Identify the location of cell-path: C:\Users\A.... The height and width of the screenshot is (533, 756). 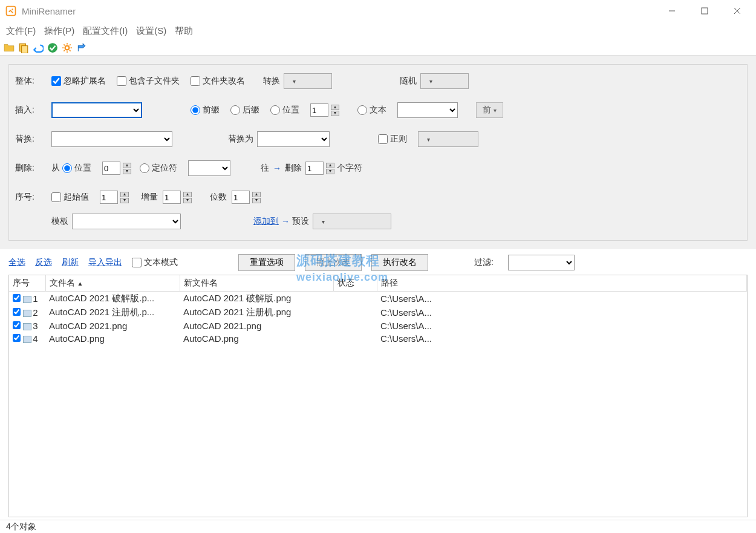
(562, 312).